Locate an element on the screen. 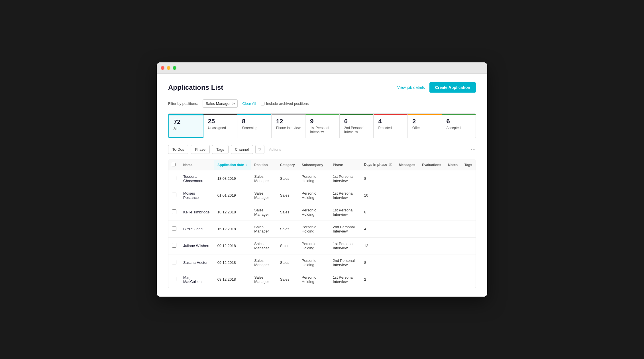 The image size is (644, 359). phase-num: 8 is located at coordinates (254, 121).